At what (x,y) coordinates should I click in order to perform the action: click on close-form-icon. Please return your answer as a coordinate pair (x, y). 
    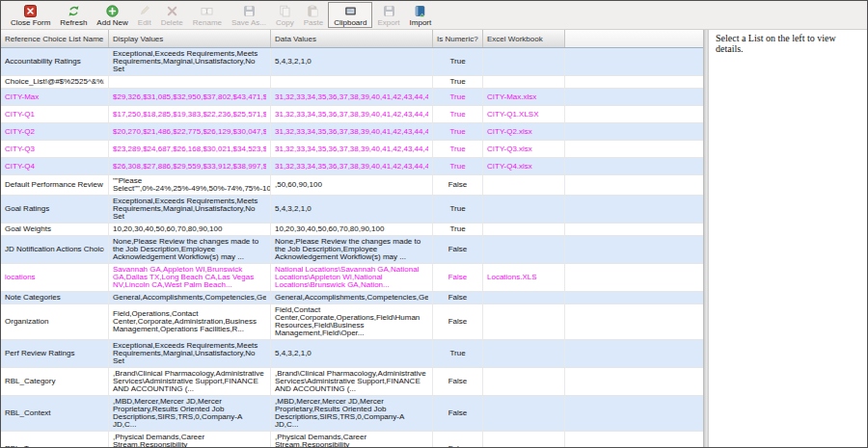
    Looking at the image, I should click on (31, 12).